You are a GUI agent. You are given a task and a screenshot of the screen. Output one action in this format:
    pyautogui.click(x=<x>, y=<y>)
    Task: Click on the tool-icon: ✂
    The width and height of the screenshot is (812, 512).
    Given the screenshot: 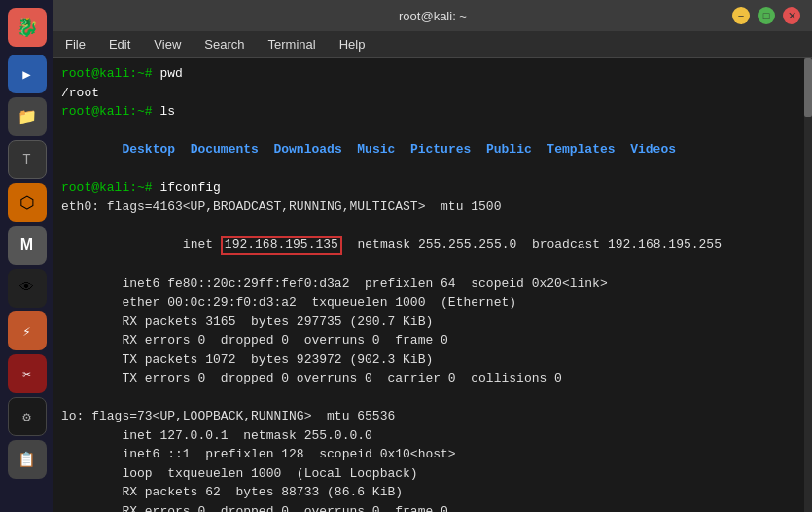 What is the action you would take?
    pyautogui.click(x=27, y=374)
    